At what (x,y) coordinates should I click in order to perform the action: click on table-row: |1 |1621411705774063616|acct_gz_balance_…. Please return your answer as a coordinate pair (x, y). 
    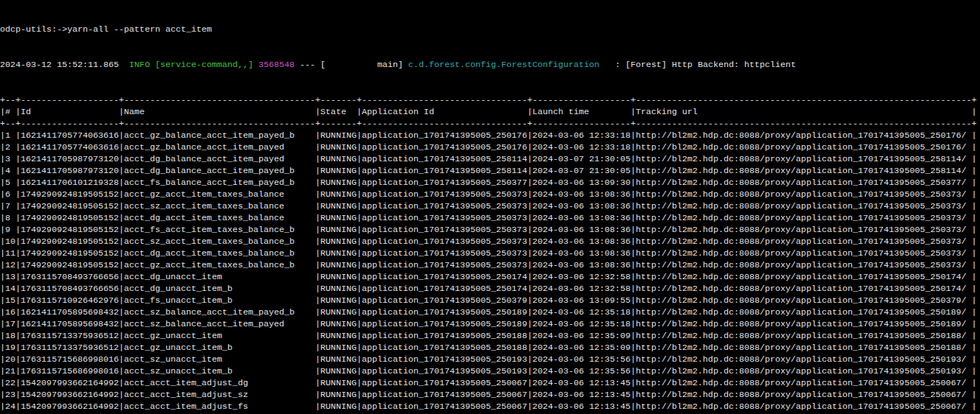
    Looking at the image, I should click on (490, 136).